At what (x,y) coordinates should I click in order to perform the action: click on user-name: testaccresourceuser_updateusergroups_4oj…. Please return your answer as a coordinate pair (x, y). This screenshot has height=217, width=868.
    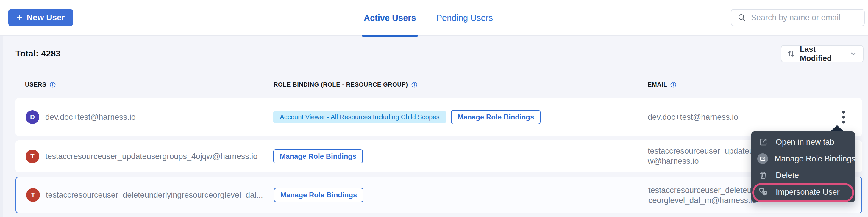
    Looking at the image, I should click on (151, 157).